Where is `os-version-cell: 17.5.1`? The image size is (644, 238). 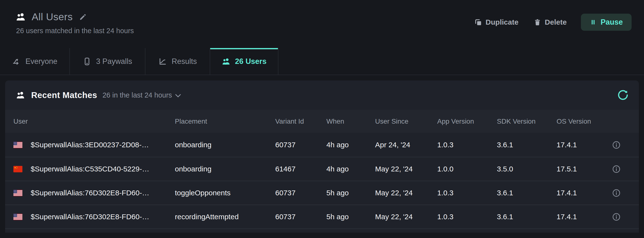
os-version-cell: 17.5.1 is located at coordinates (581, 169).